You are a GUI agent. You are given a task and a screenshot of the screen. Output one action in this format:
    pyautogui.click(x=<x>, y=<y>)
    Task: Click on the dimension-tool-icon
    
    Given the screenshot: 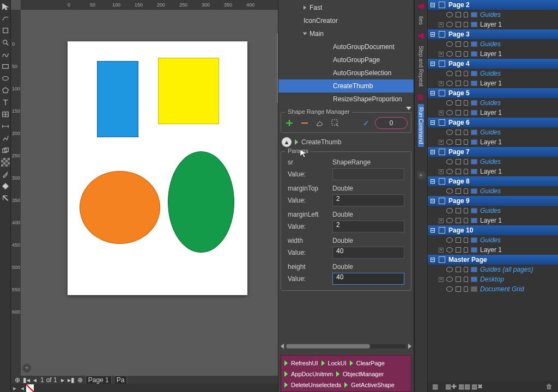 What is the action you would take?
    pyautogui.click(x=5, y=126)
    